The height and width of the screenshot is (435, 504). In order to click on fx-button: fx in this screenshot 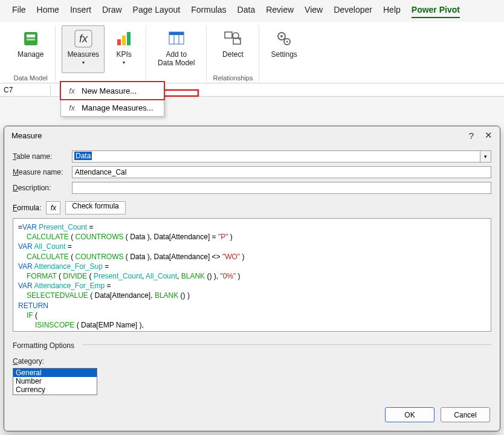, I will do `click(53, 208)`.